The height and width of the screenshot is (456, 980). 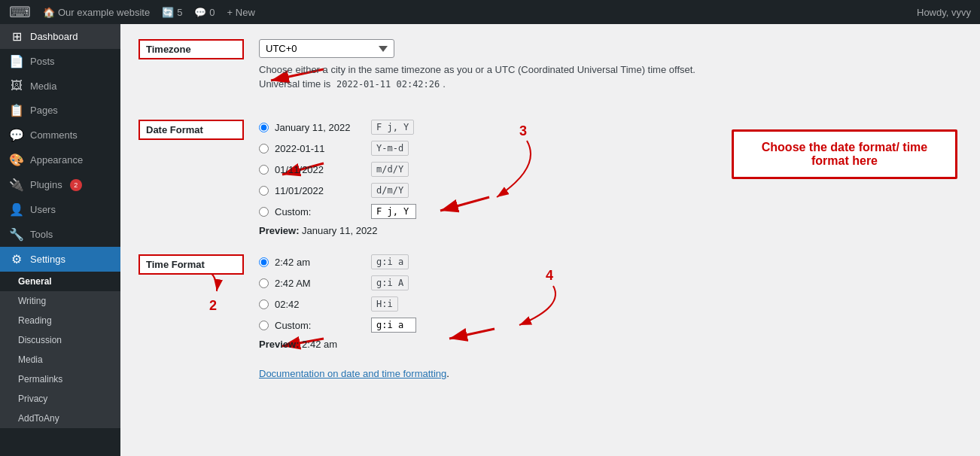 What do you see at coordinates (17, 62) in the screenshot?
I see `posts-icon: 📄` at bounding box center [17, 62].